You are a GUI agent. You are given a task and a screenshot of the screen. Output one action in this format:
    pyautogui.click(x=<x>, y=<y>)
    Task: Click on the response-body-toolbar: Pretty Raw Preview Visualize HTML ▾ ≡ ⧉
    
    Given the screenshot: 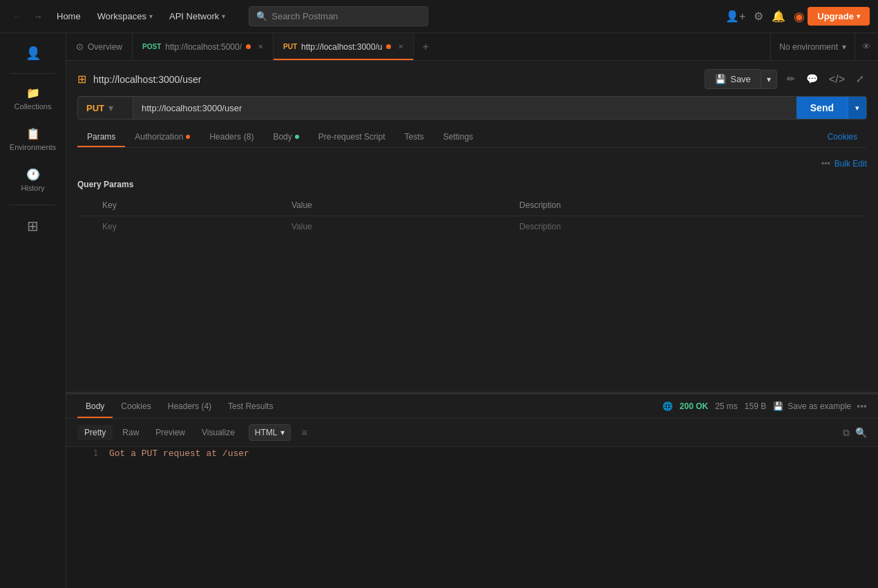 What is the action you would take?
    pyautogui.click(x=473, y=433)
    